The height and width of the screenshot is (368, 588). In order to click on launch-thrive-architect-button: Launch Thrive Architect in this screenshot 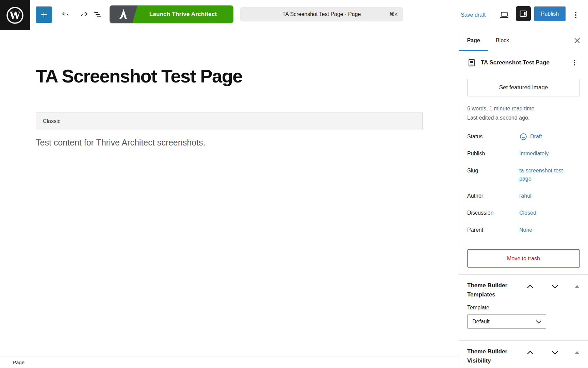, I will do `click(172, 14)`.